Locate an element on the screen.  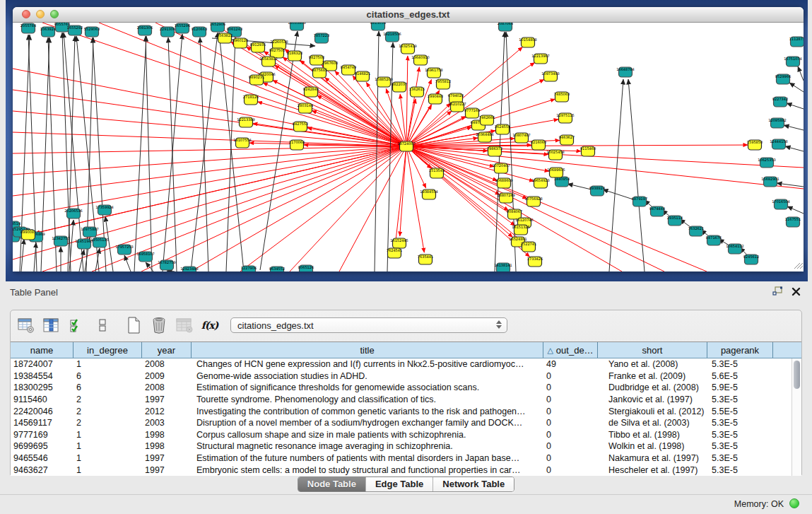
graph-node: 8065126 is located at coordinates (306, 269).